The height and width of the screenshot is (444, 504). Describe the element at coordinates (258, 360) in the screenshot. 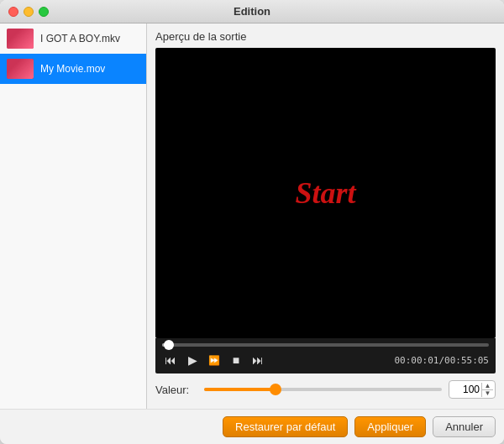

I see `skip-forward-button: ⏭` at that location.